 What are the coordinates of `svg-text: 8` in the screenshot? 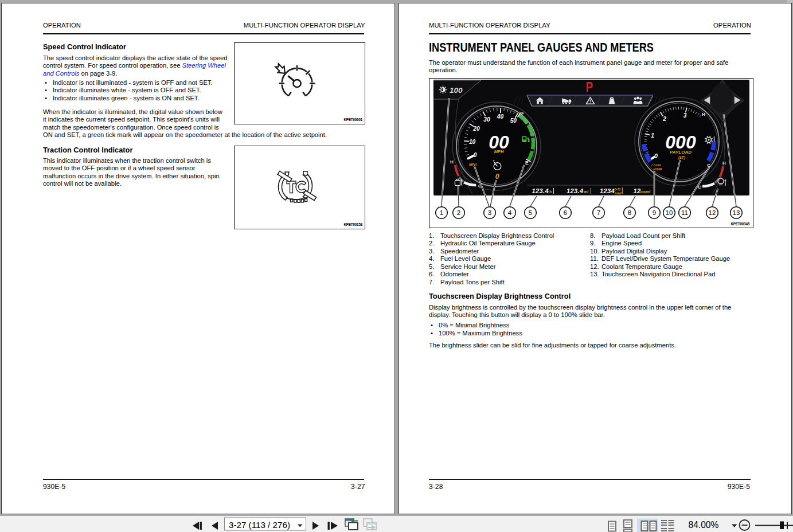 It's located at (630, 213).